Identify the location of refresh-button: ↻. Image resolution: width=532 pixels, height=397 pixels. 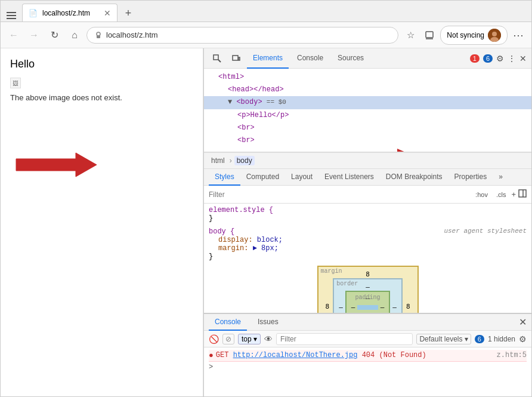
(54, 35).